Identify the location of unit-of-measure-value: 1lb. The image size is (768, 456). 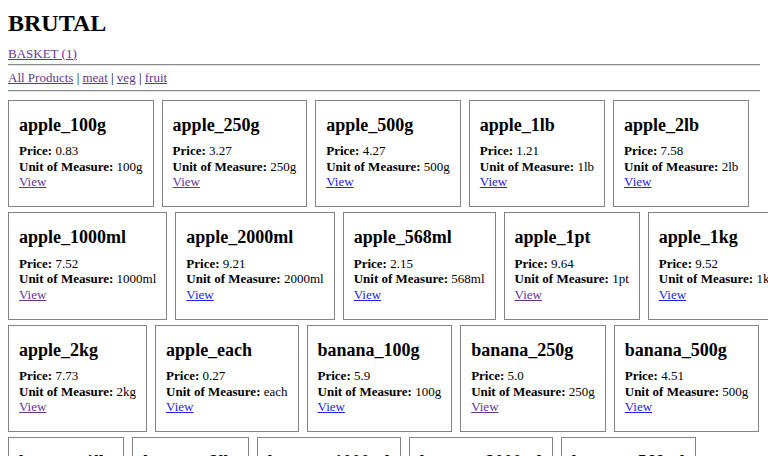
(584, 166).